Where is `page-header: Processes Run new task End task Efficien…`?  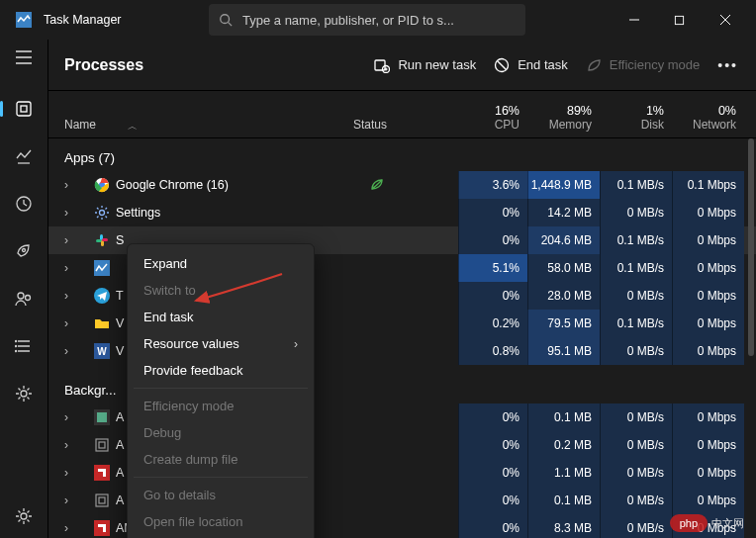 page-header: Processes Run new task End task Efficien… is located at coordinates (402, 65).